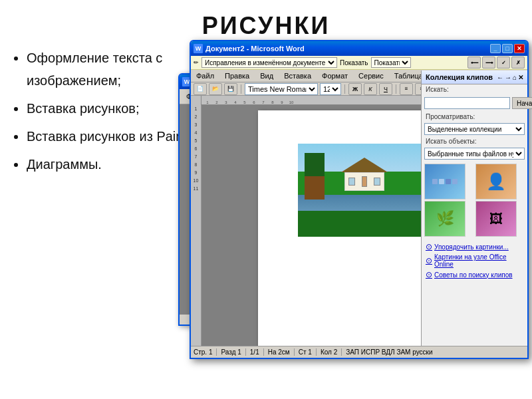  Describe the element at coordinates (475, 117) in the screenshot. I see `browse-label: Просматривать:` at that location.